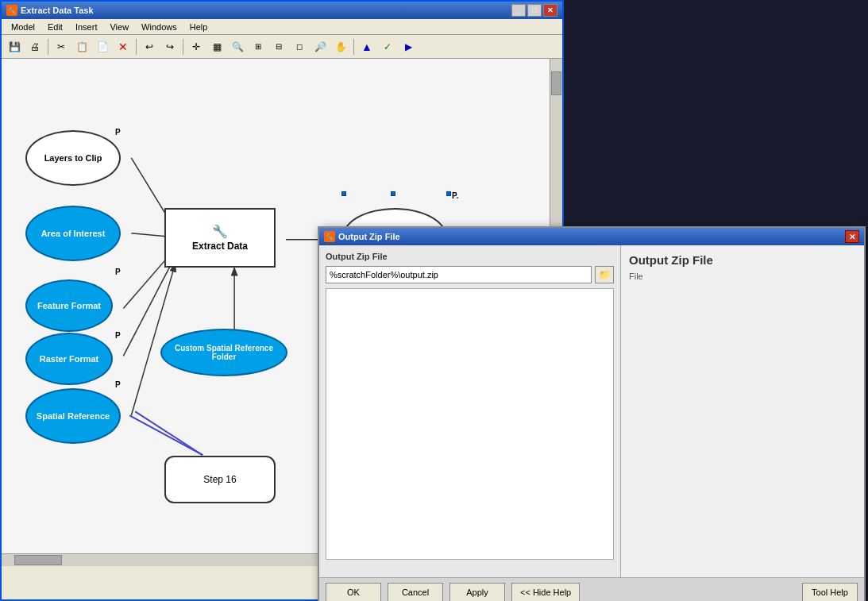 The image size is (868, 601). I want to click on node-layers-to-clip: Layers to Clip, so click(73, 158).